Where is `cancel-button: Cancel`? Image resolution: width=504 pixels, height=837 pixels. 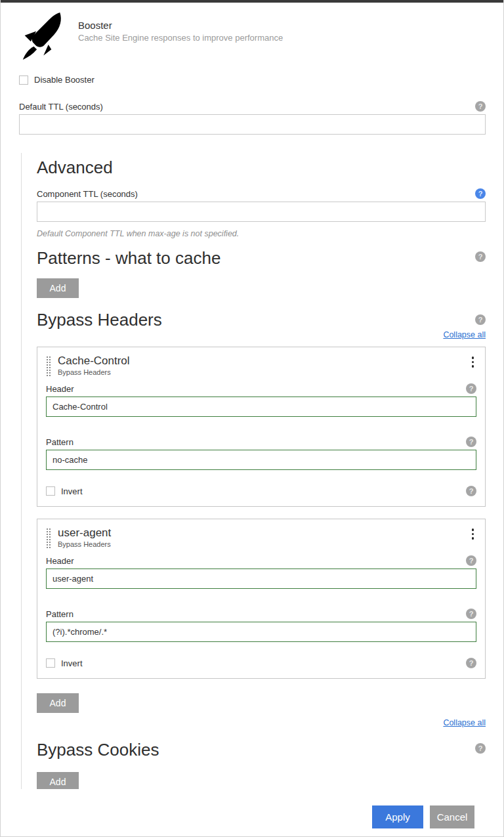
cancel-button: Cancel is located at coordinates (452, 817).